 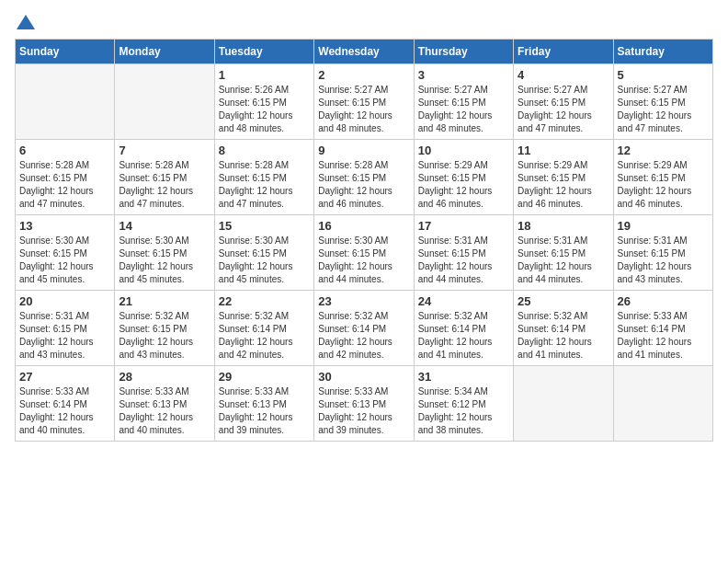 What do you see at coordinates (664, 151) in the screenshot?
I see `day-number: 12` at bounding box center [664, 151].